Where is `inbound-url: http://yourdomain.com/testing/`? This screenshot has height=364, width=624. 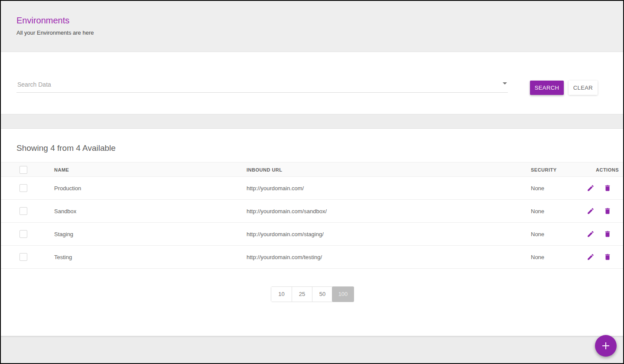
inbound-url: http://yourdomain.com/testing/ is located at coordinates (284, 257).